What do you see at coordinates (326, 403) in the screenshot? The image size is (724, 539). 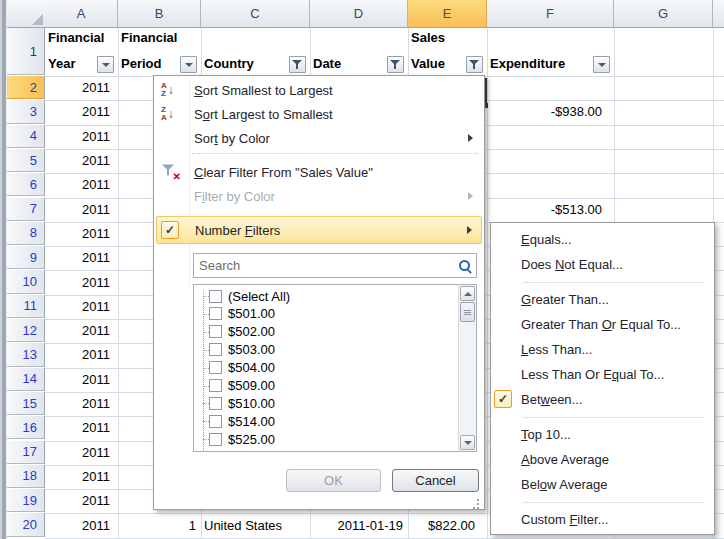 I see `checklist-item: $510.00` at bounding box center [326, 403].